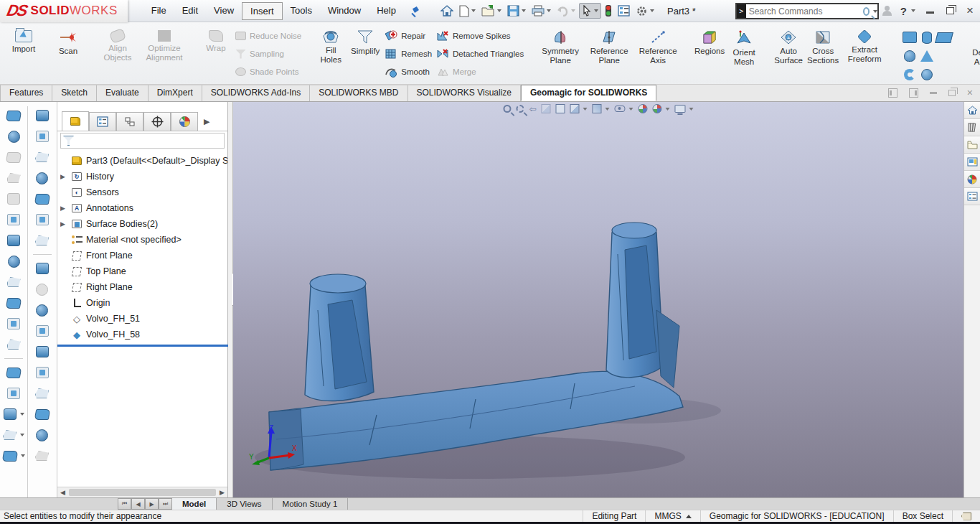 The image size is (980, 524). I want to click on tool-zipper-icon, so click(42, 240).